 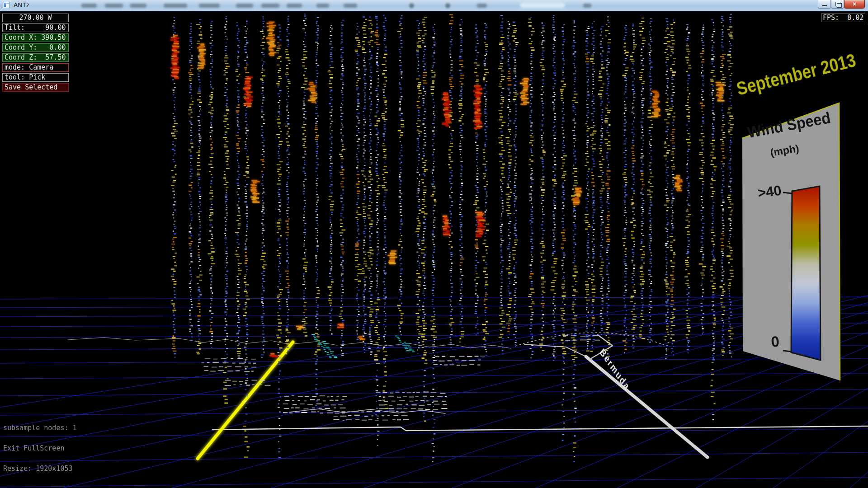 What do you see at coordinates (434, 5) in the screenshot?
I see `titlebar: ANTz ×` at bounding box center [434, 5].